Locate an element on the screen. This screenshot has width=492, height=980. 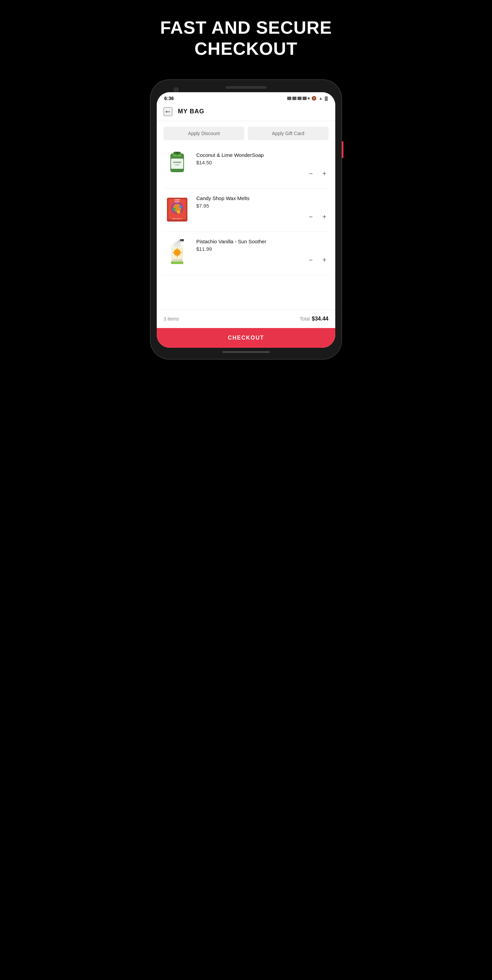
phone-side-button is located at coordinates (343, 150).